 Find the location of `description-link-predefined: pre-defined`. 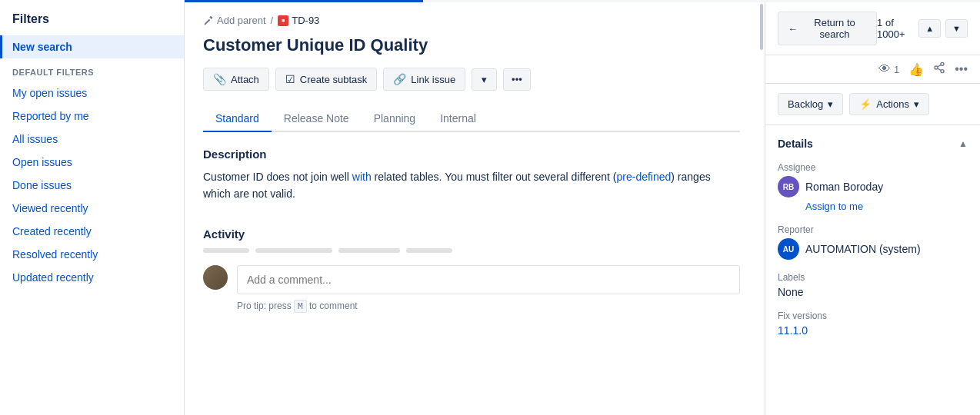

description-link-predefined: pre-defined is located at coordinates (643, 177).